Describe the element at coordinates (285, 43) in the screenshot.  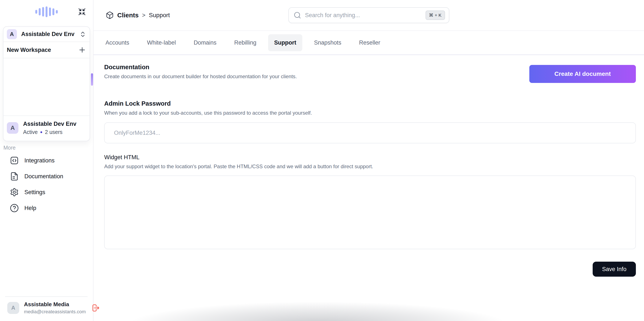
I see `tab-support: Support` at that location.